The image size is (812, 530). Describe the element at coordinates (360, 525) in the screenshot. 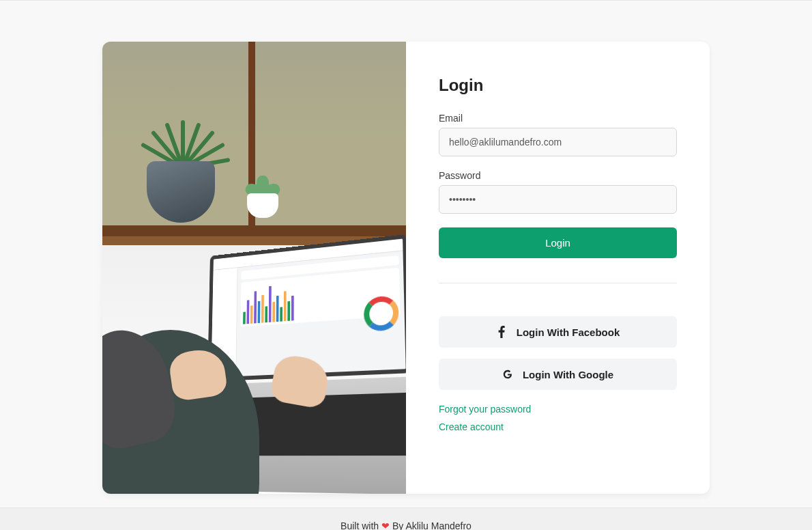

I see `footer-prefix: Built with` at that location.